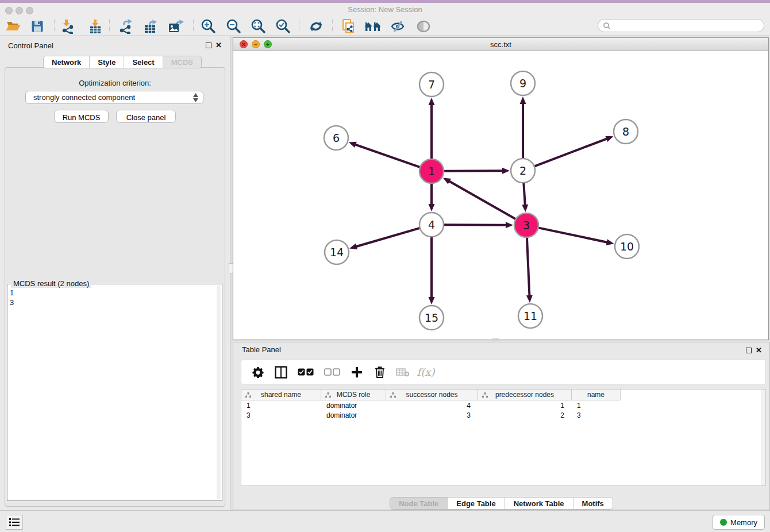 This screenshot has height=532, width=770. I want to click on close-panel-button: Close panel, so click(146, 116).